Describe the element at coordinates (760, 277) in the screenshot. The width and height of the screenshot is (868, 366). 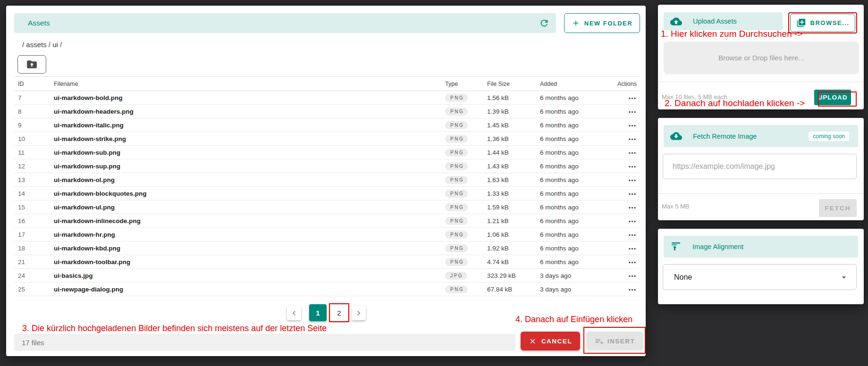
I see `image-alignment-select: None` at that location.